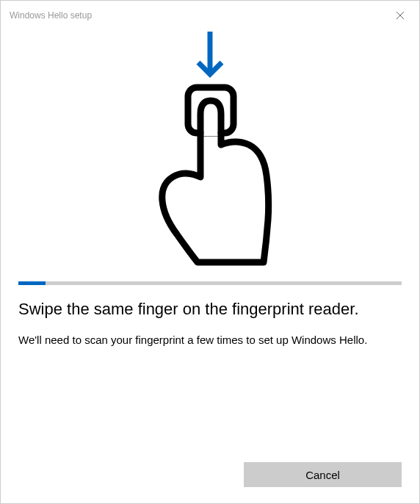 The width and height of the screenshot is (420, 504). What do you see at coordinates (210, 309) in the screenshot?
I see `instruction-heading: Swipe the same finger on the fingerprint…` at bounding box center [210, 309].